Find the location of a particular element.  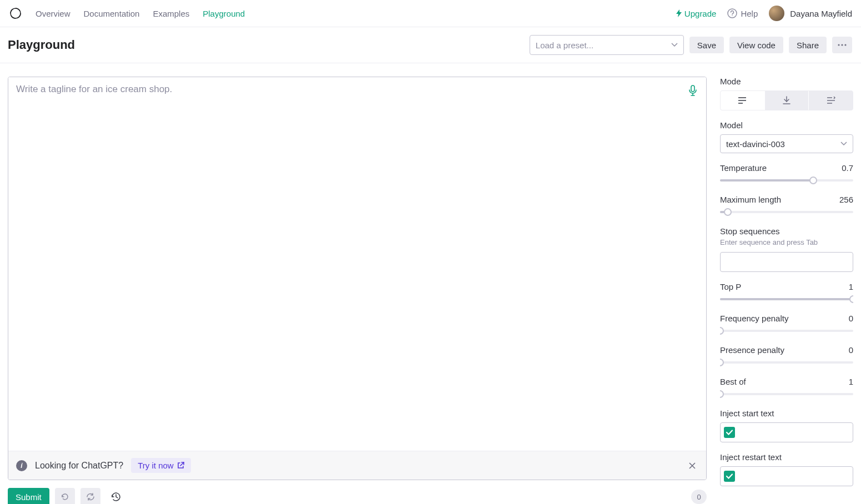

mode-complete-button is located at coordinates (743, 100).